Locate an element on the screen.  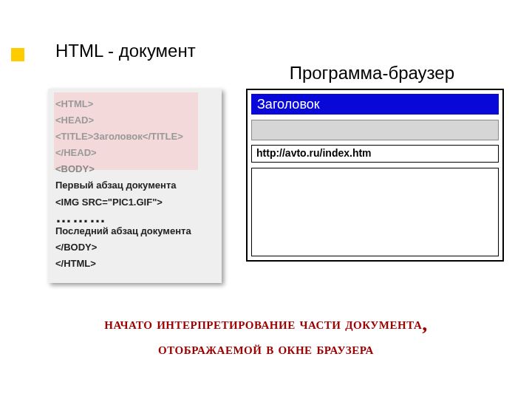
code-line-dots: ……… is located at coordinates (134, 217).